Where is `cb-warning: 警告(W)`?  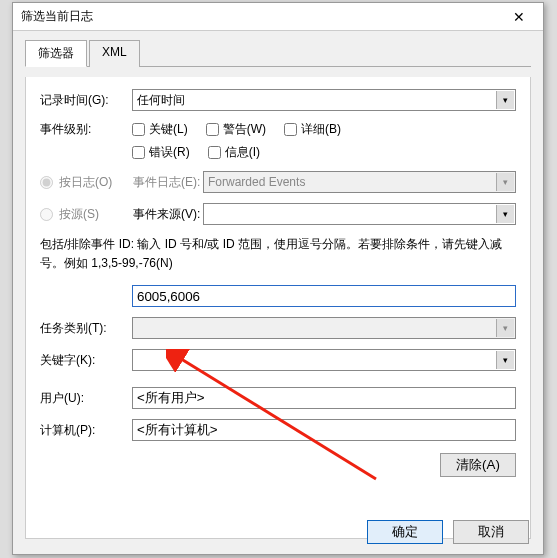
cb-warning: 警告(W) is located at coordinates (236, 130).